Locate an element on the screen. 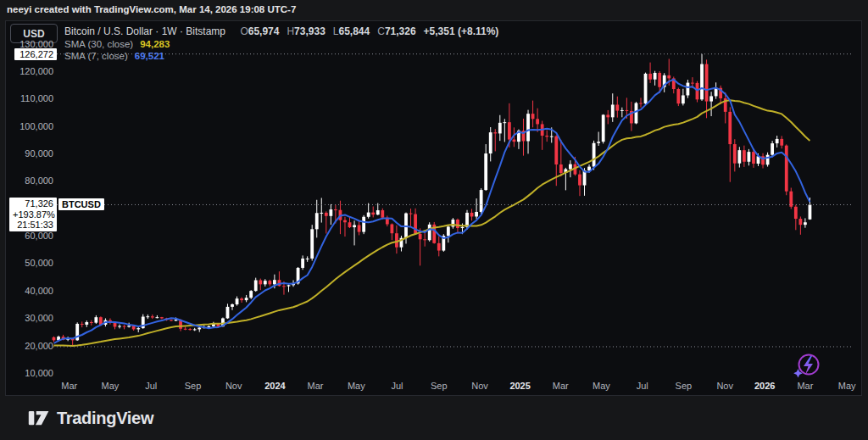 Image resolution: width=868 pixels, height=440 pixels. low-label: L is located at coordinates (336, 31).